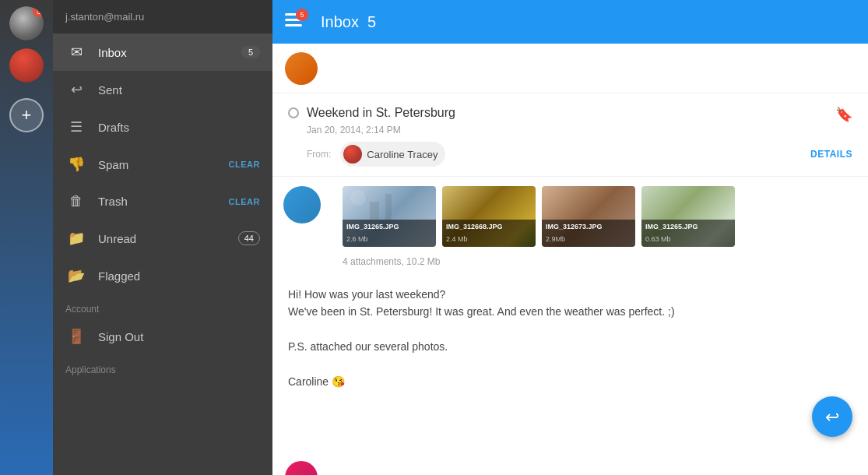  I want to click on bookmark-icon: 🔖, so click(844, 114).